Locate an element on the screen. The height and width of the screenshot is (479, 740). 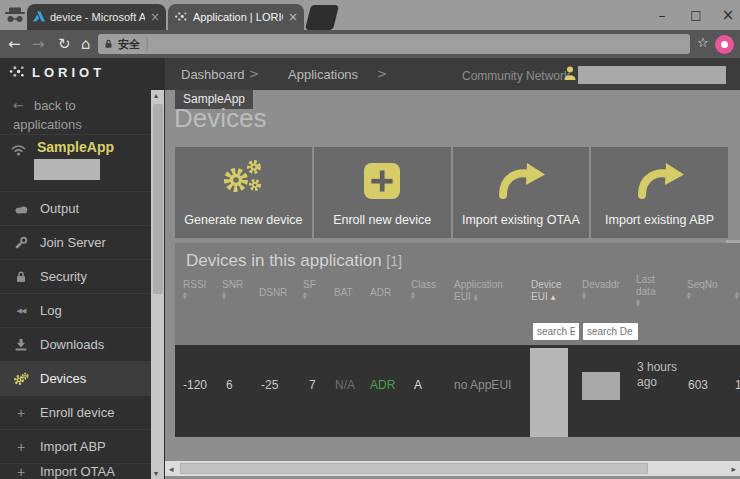
cell-seqno: 603 is located at coordinates (698, 385).